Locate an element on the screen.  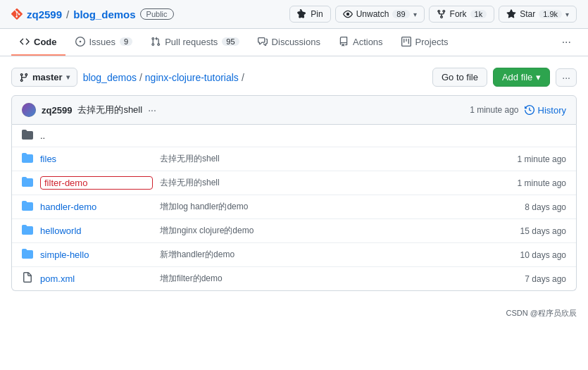
tab-nav: Code Issues 9 Pull requests 95 Discussio… is located at coordinates (294, 42).